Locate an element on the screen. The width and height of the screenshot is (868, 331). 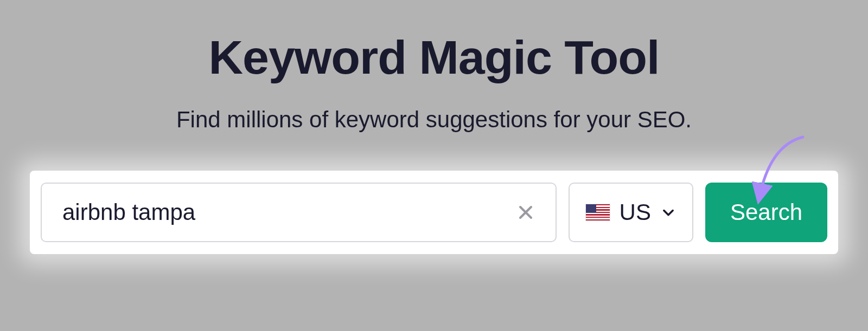
country-select: US is located at coordinates (631, 212).